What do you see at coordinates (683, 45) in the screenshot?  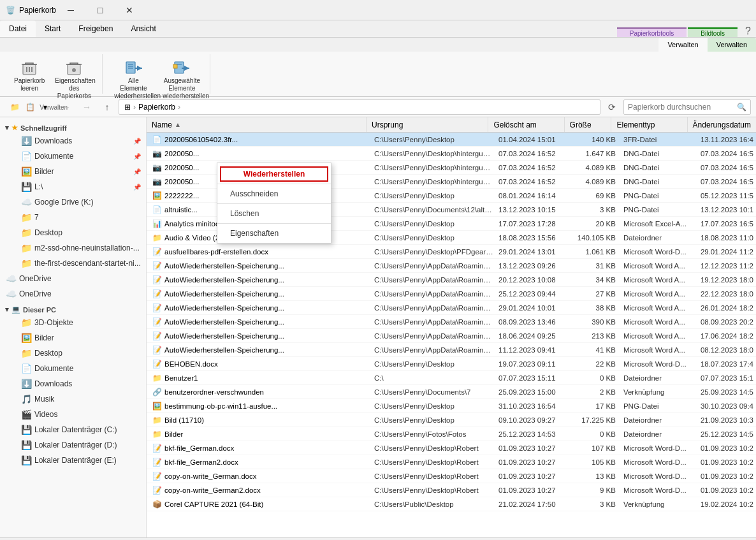 I see `tab-verwalten-papierkorb: Verwalten` at bounding box center [683, 45].